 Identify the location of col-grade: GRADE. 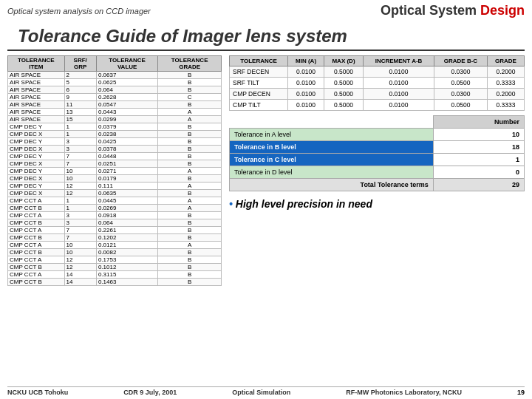
(505, 61).